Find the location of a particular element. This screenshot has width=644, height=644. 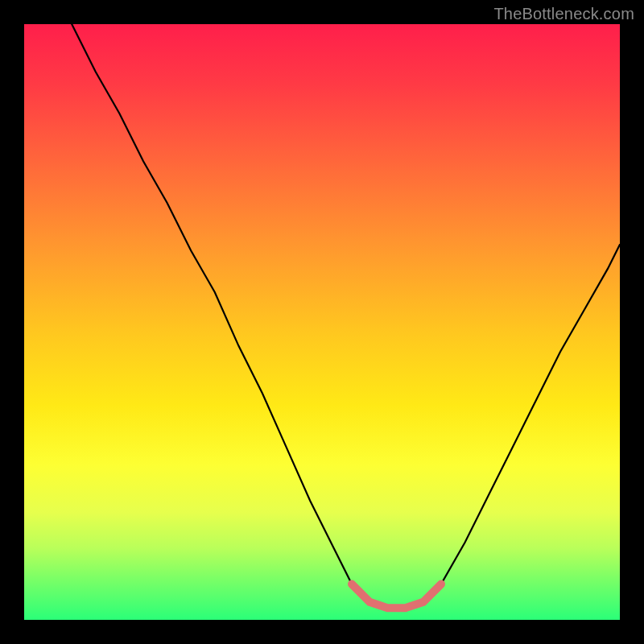

attribution-text: TheBottleneck.com is located at coordinates (564, 14).